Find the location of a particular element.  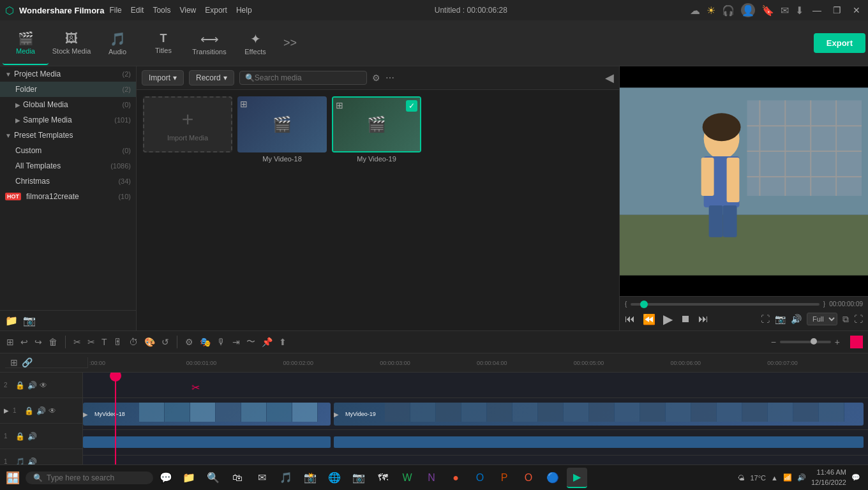

project-media-section: ▼ Project Media (2) is located at coordinates (68, 74).